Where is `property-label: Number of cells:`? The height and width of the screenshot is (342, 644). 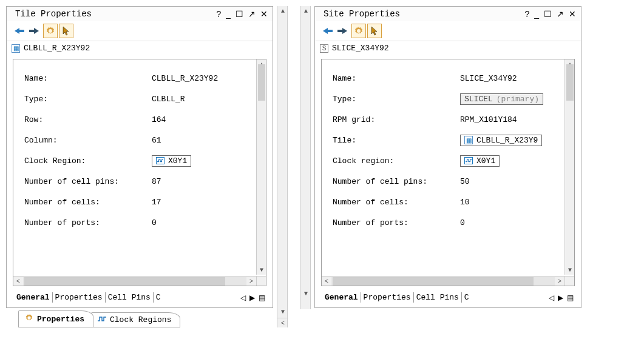
property-label: Number of cells: is located at coordinates (396, 203).